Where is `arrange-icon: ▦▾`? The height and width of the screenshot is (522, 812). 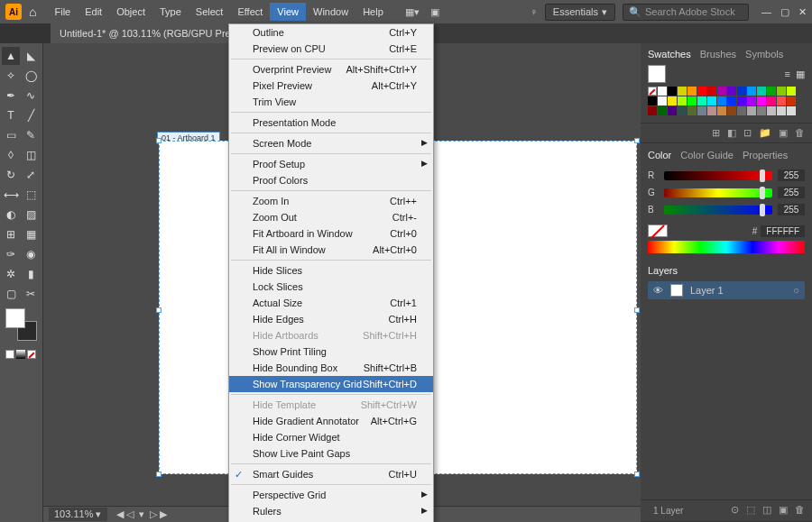 arrange-icon: ▦▾ is located at coordinates (412, 13).